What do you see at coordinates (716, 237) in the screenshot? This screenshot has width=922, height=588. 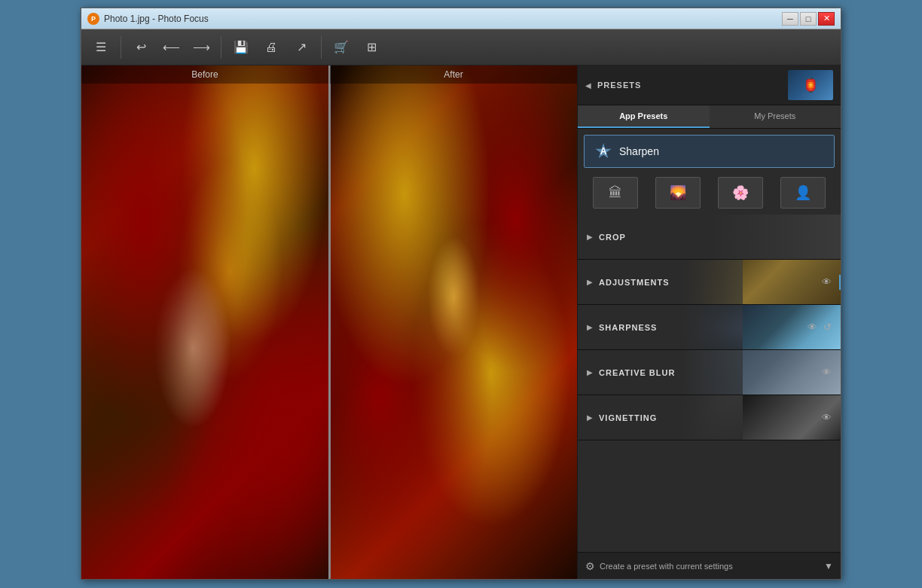 I see `crop-label: CROP` at bounding box center [716, 237].